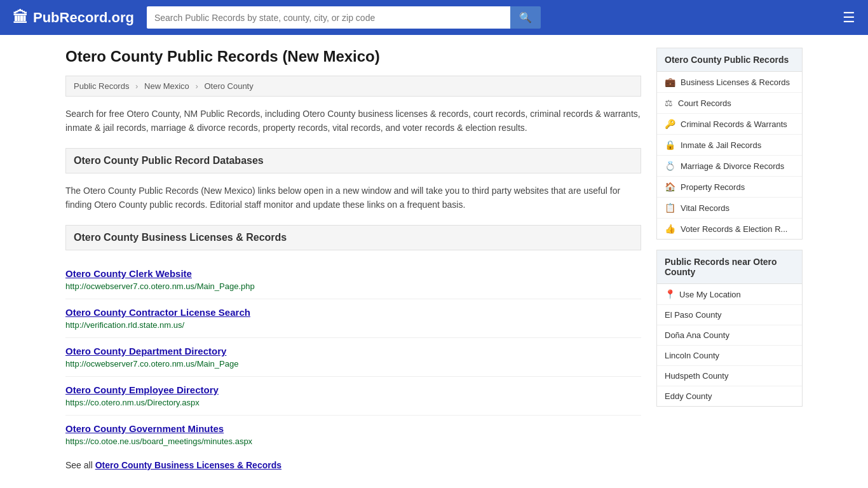  I want to click on sidebar-item-label: Business Licenses & Records, so click(735, 83).